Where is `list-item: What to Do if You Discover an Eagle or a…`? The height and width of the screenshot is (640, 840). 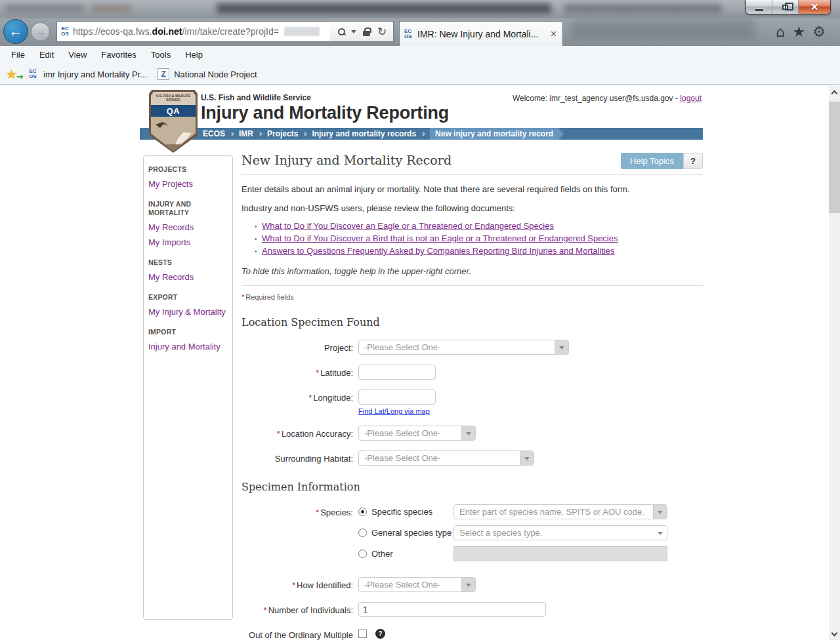 list-item: What to Do if You Discover an Eagle or a… is located at coordinates (482, 226).